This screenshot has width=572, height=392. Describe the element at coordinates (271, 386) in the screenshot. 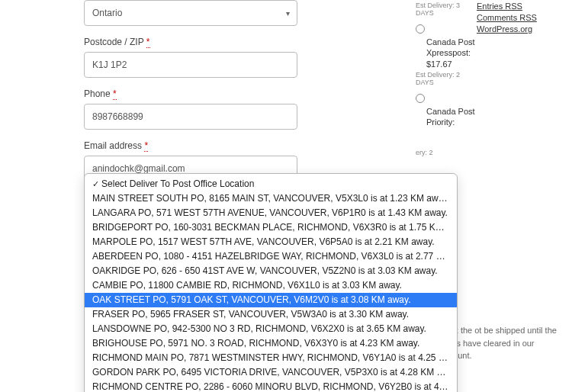

I see `dropdown-option: RICHMOND CENTRE PO, 2286 - 6060 MINORU B…` at that location.